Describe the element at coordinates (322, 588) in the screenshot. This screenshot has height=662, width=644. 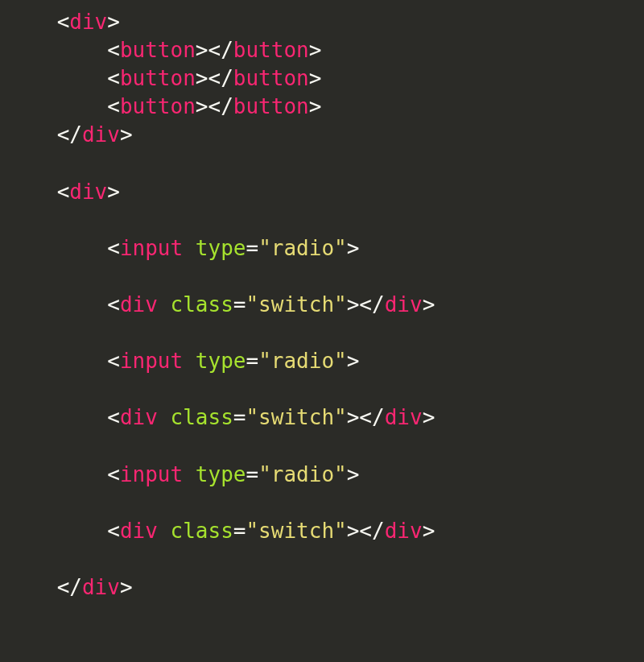
I see `code-line: </div>` at that location.